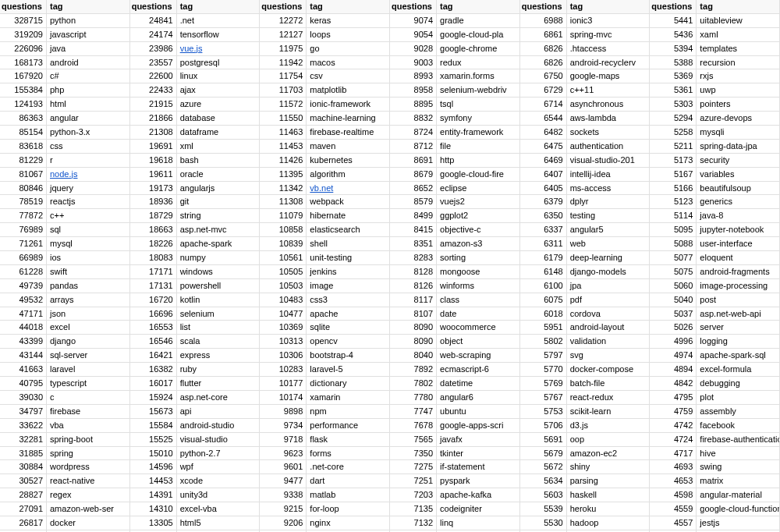 The height and width of the screenshot is (532, 780). I want to click on tag-cell: r, so click(89, 161).